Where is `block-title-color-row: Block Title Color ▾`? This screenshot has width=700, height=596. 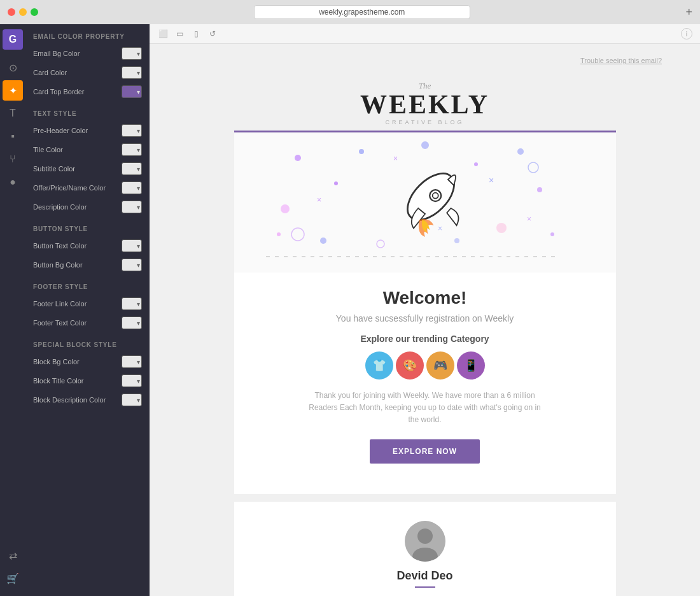 block-title-color-row: Block Title Color ▾ is located at coordinates (88, 381).